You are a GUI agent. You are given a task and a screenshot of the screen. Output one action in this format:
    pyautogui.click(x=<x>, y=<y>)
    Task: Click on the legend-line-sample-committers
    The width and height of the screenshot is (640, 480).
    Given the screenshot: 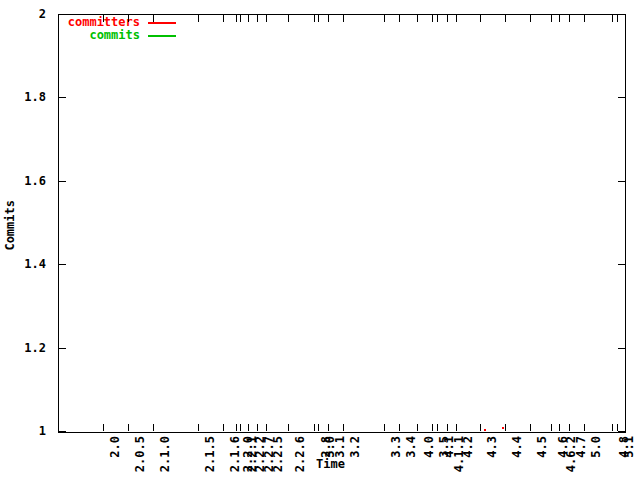 What is the action you would take?
    pyautogui.click(x=162, y=23)
    